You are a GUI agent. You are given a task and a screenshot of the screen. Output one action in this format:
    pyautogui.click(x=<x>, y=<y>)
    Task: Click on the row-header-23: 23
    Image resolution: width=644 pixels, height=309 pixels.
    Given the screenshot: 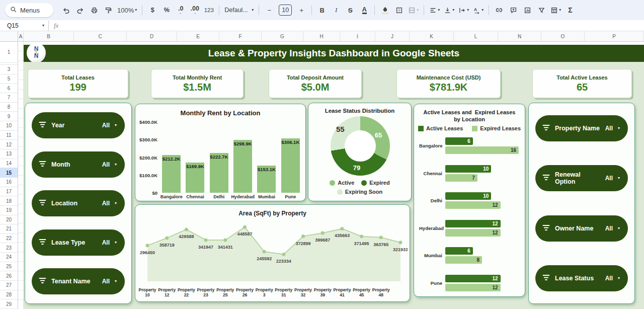 What is the action you would take?
    pyautogui.click(x=9, y=248)
    